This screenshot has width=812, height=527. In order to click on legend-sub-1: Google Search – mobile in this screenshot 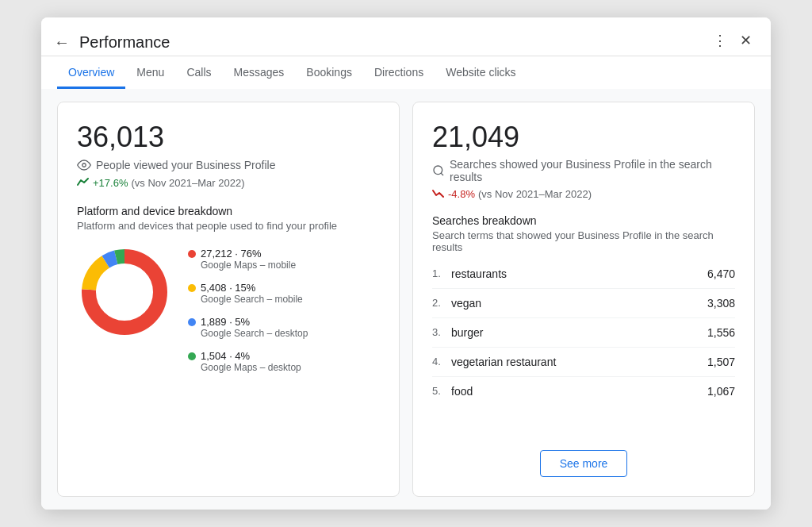, I will do `click(252, 299)`.